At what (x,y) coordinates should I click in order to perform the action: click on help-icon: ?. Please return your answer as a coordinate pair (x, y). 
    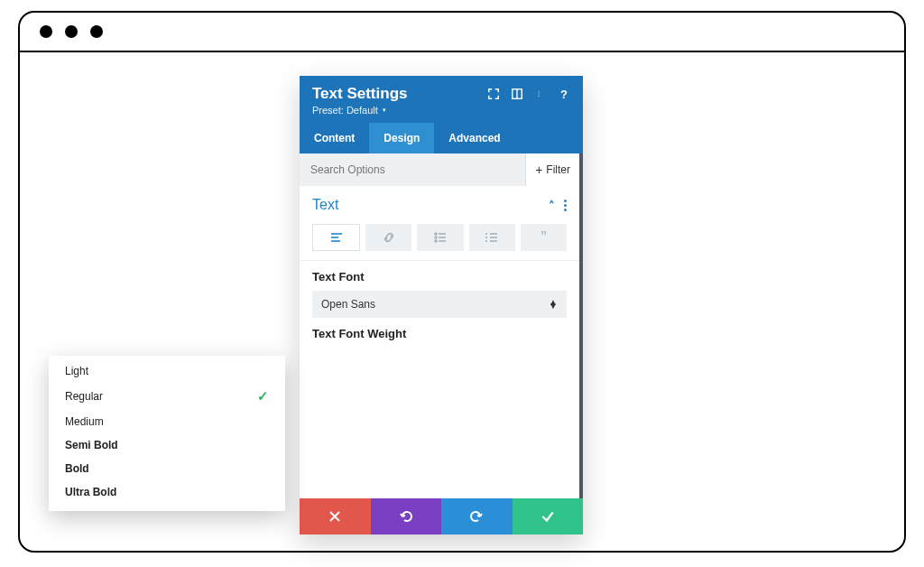
    Looking at the image, I should click on (564, 94).